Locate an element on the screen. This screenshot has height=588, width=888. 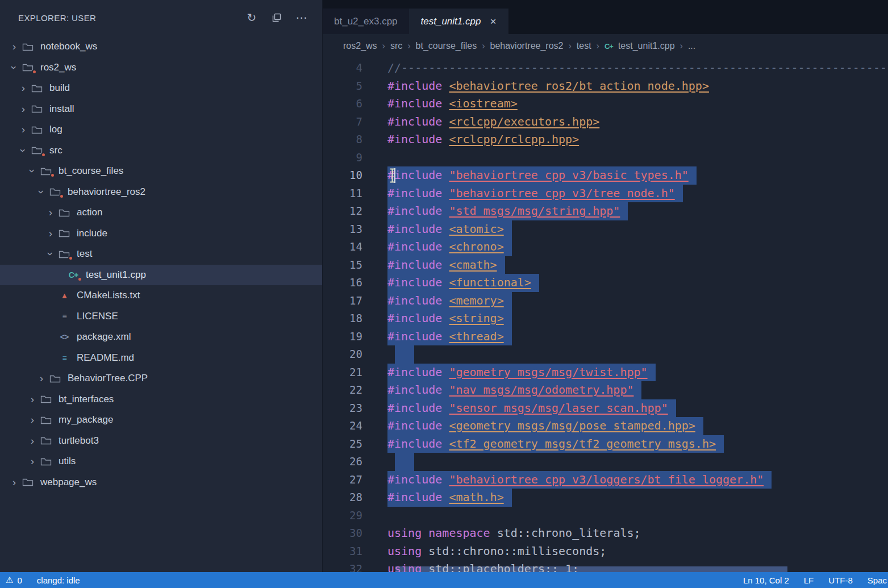
code-line-21: 21#include "geometry_msgs/msg/twist.hpp" is located at coordinates (606, 373).